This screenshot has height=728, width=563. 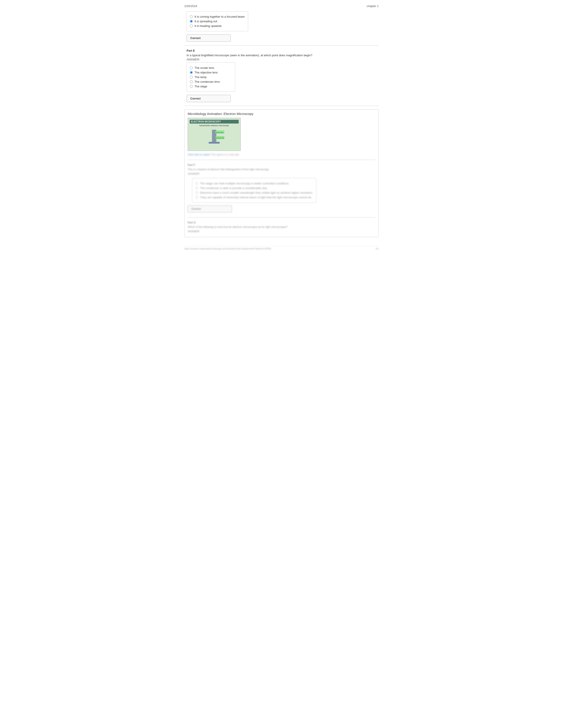 What do you see at coordinates (204, 68) in the screenshot?
I see `option-e1-label: The ocular lens` at bounding box center [204, 68].